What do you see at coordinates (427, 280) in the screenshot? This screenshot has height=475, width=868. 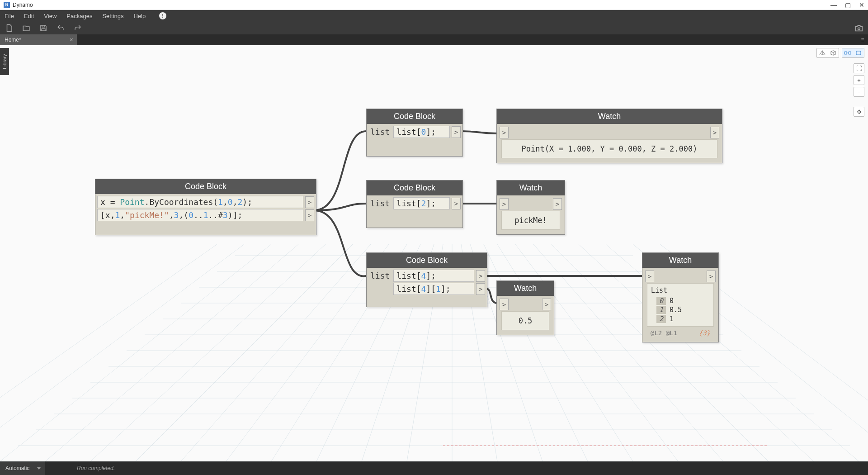 I see `node-codeblock-4: Code Block list list[4]; > list list[4][…` at bounding box center [427, 280].